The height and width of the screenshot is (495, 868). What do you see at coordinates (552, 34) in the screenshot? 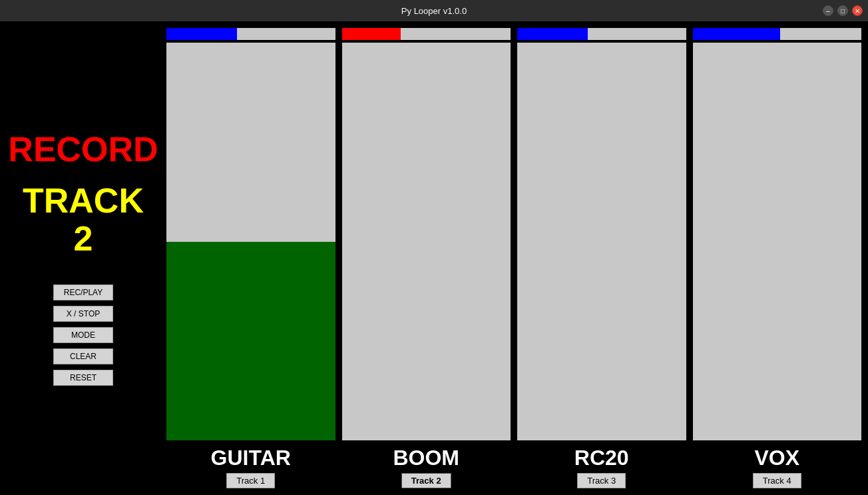
I see `track-progress-filled-track3` at bounding box center [552, 34].